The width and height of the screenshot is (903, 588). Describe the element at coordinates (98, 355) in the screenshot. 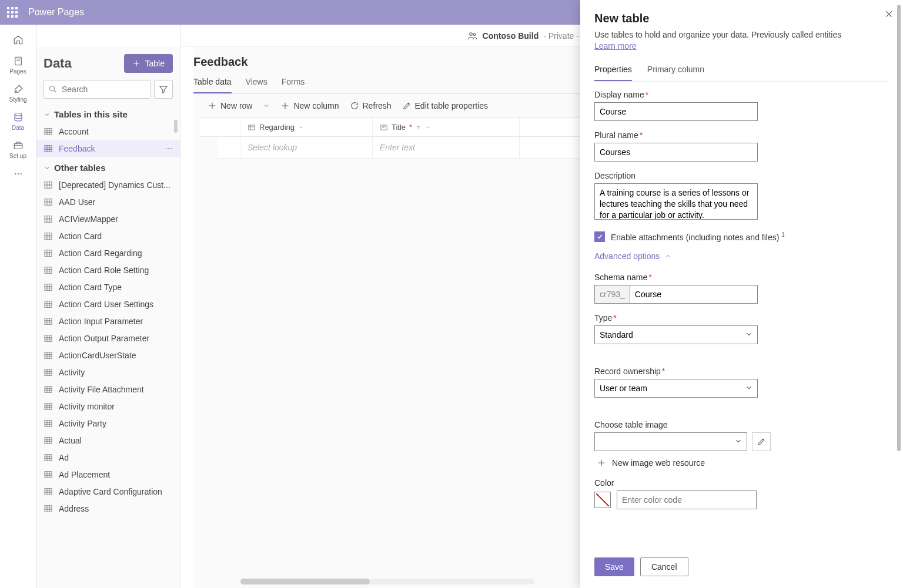

I see `list-item-label: ActionCardUserState` at that location.